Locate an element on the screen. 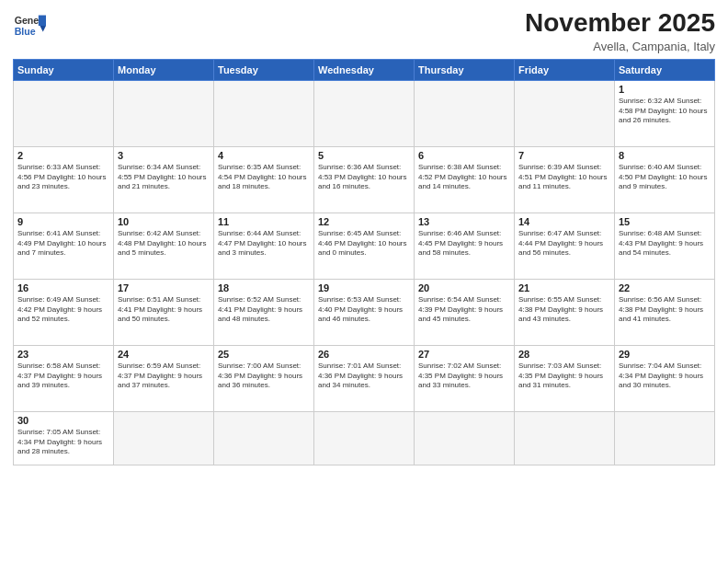 The height and width of the screenshot is (563, 728). day-number: 3 is located at coordinates (164, 155).